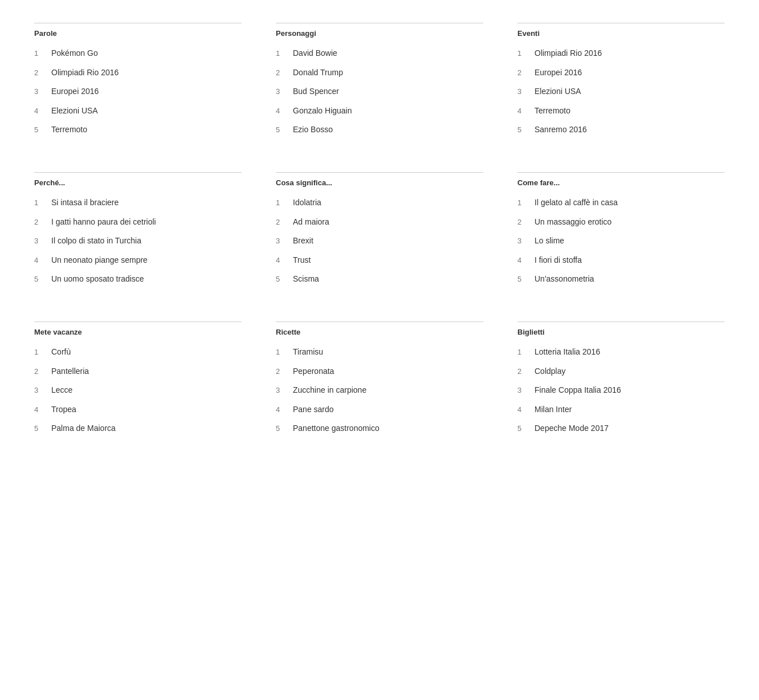  I want to click on list-text: Lecce, so click(62, 390).